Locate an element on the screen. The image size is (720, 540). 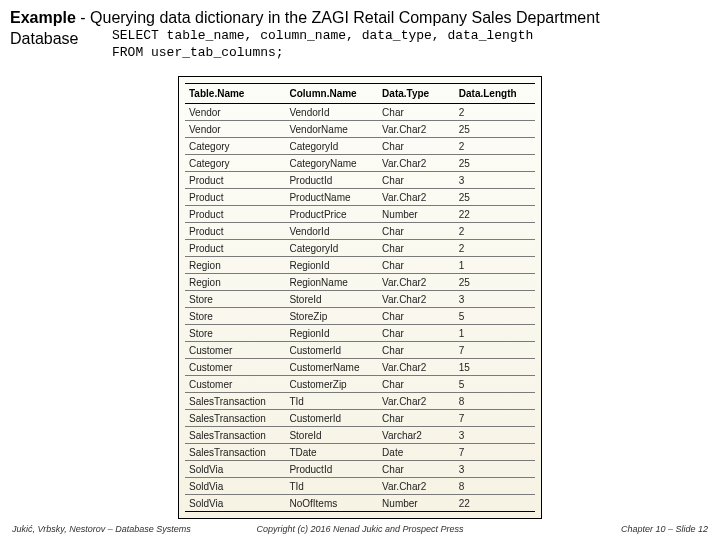
table-cell: VendorName is located at coordinates (332, 130).